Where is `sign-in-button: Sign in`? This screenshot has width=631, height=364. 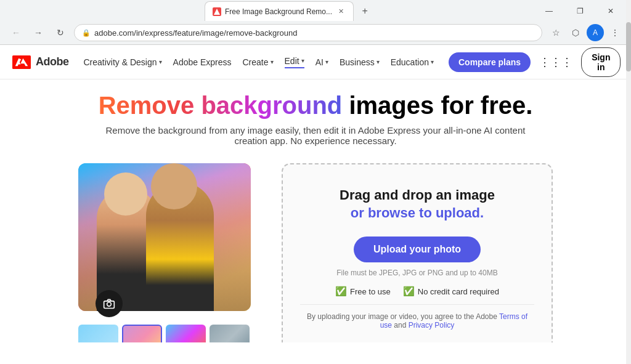 sign-in-button: Sign in is located at coordinates (601, 62).